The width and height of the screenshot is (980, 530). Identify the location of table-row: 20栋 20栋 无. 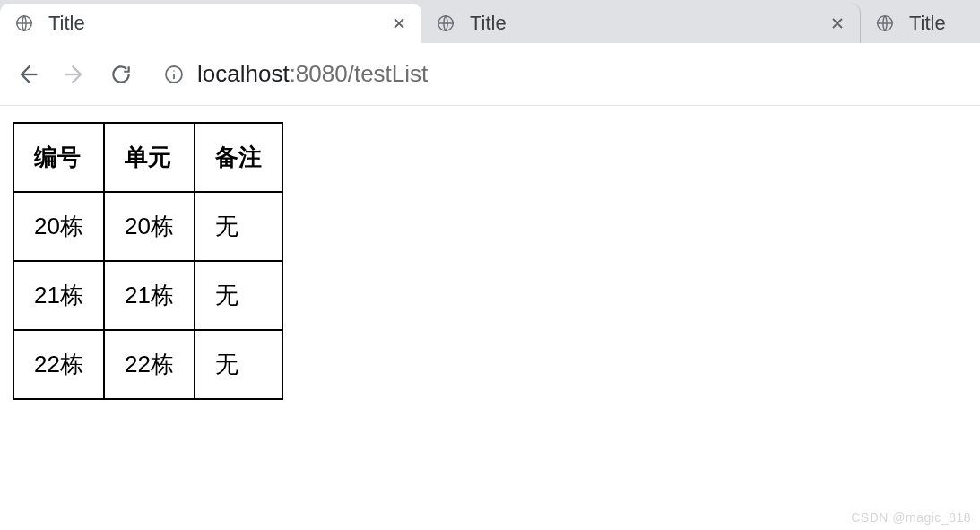
(148, 226).